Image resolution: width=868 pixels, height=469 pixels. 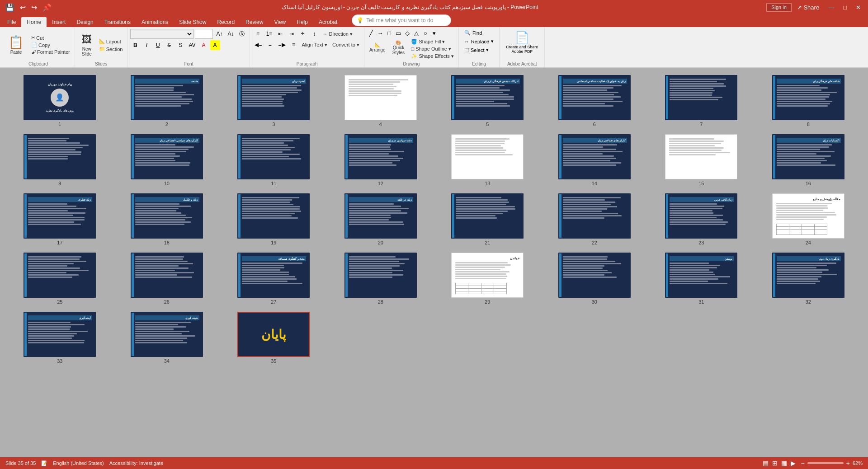 What do you see at coordinates (192, 45) in the screenshot?
I see `char-spacing-button: AV` at bounding box center [192, 45].